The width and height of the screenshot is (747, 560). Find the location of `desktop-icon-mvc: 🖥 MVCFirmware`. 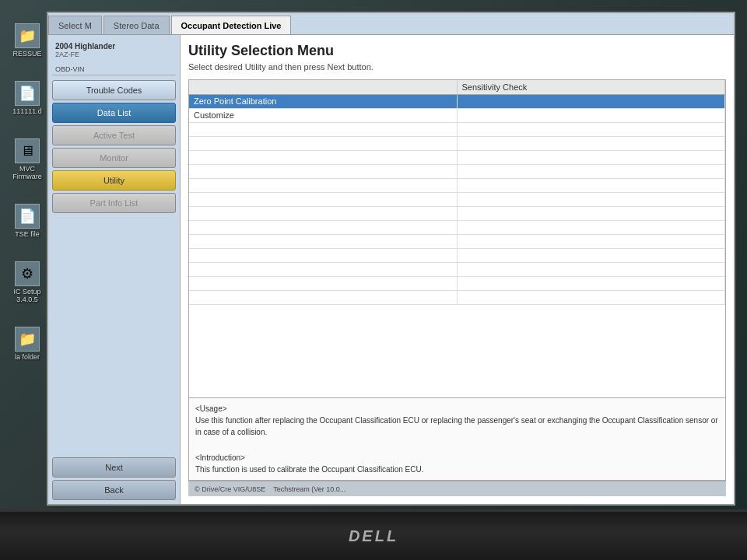

desktop-icon-mvc: 🖥 MVCFirmware is located at coordinates (27, 159).